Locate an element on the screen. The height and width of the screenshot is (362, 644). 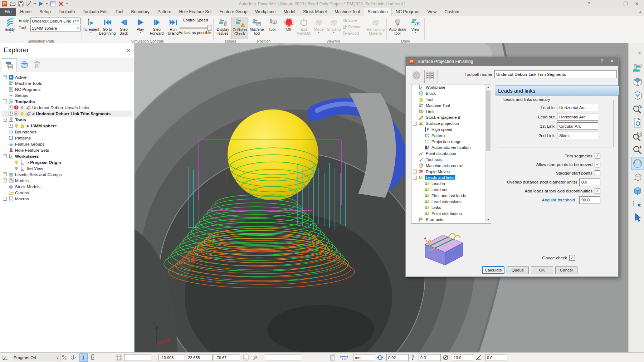
dialog-title-bar: P Surface Projection Finishing is located at coordinates (512, 62).